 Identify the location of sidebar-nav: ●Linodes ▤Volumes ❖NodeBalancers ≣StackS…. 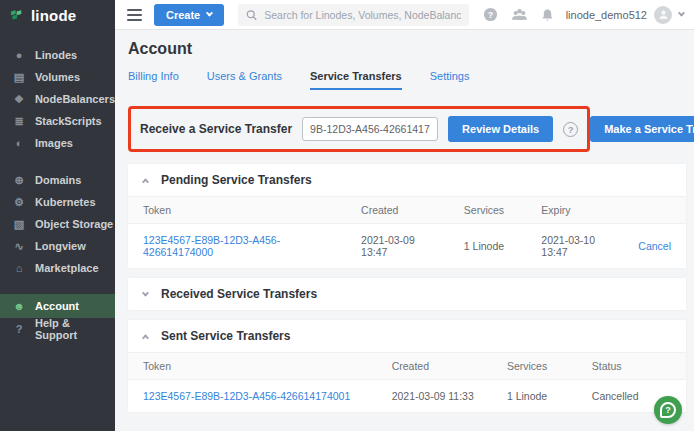
(58, 192).